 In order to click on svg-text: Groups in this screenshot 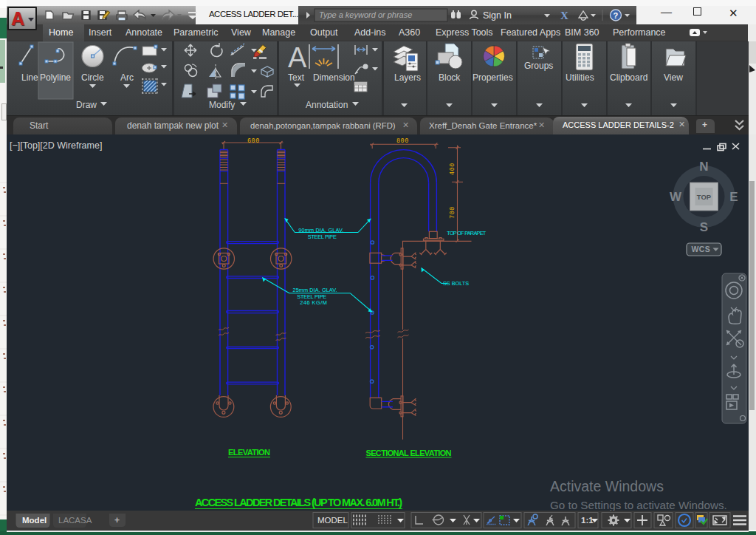, I will do `click(539, 66)`.